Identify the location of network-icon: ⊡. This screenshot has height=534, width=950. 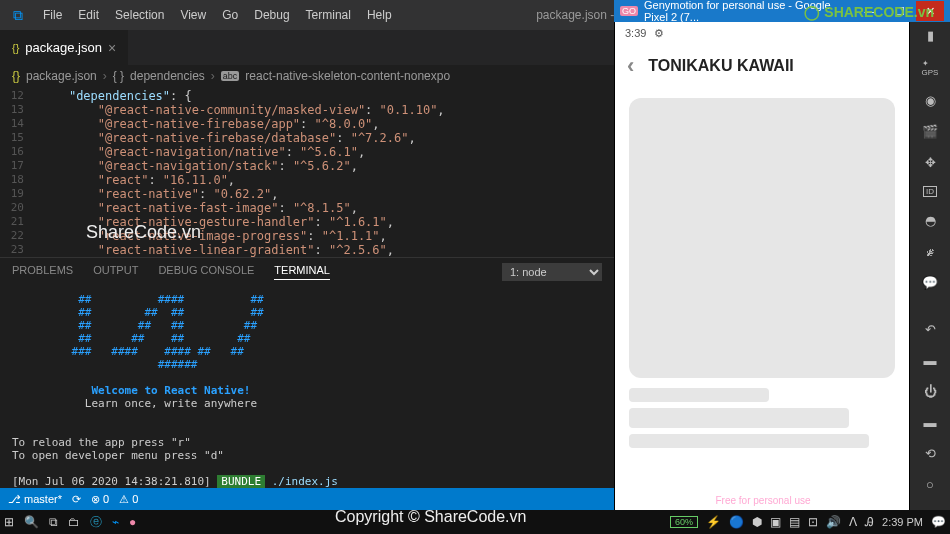
(813, 522).